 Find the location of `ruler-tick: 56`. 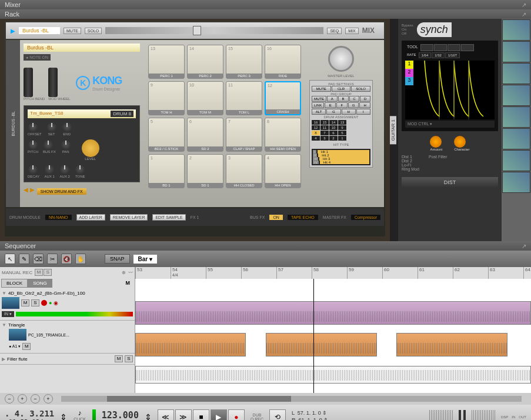

ruler-tick: 56 is located at coordinates (245, 273).